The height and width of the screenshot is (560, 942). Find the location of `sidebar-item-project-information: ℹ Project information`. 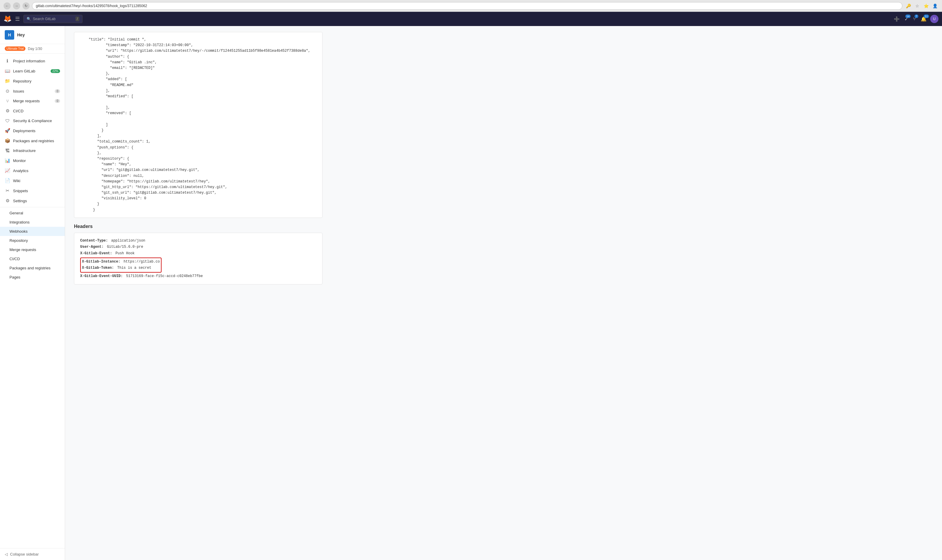

sidebar-item-project-information: ℹ Project information is located at coordinates (32, 61).